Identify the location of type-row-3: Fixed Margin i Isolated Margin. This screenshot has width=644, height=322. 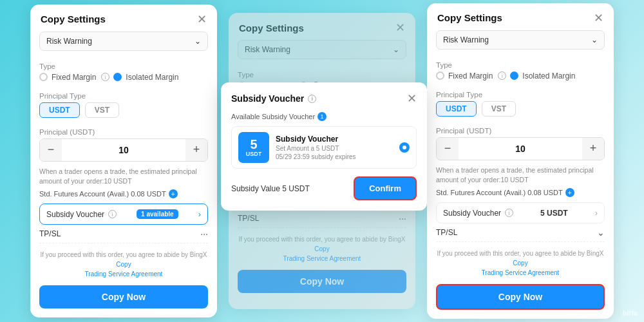
(520, 76).